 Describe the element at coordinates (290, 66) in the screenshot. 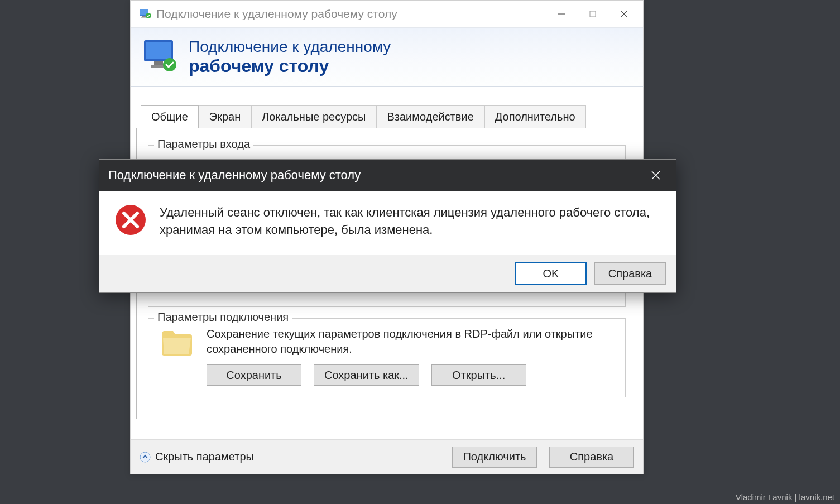

I see `banner-line2: рабочему столу` at that location.